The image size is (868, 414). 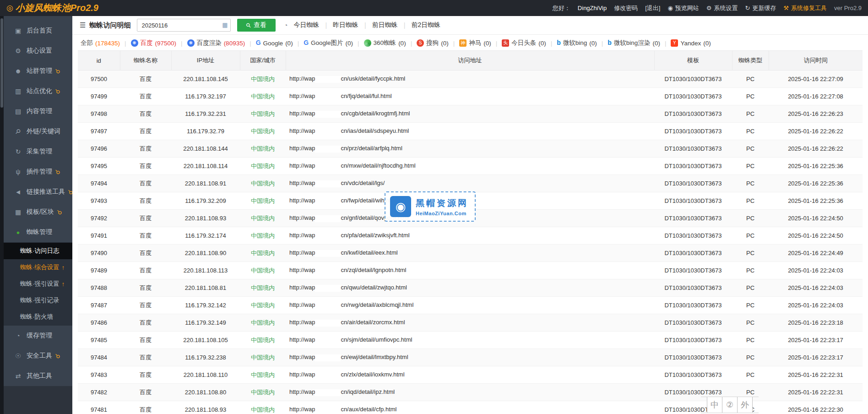 I want to click on day-link-2: 前日蜘蛛, so click(x=385, y=25).